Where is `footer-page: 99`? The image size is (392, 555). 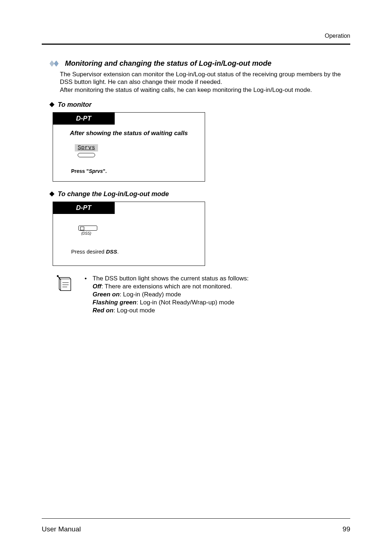 footer-page: 99 is located at coordinates (346, 529).